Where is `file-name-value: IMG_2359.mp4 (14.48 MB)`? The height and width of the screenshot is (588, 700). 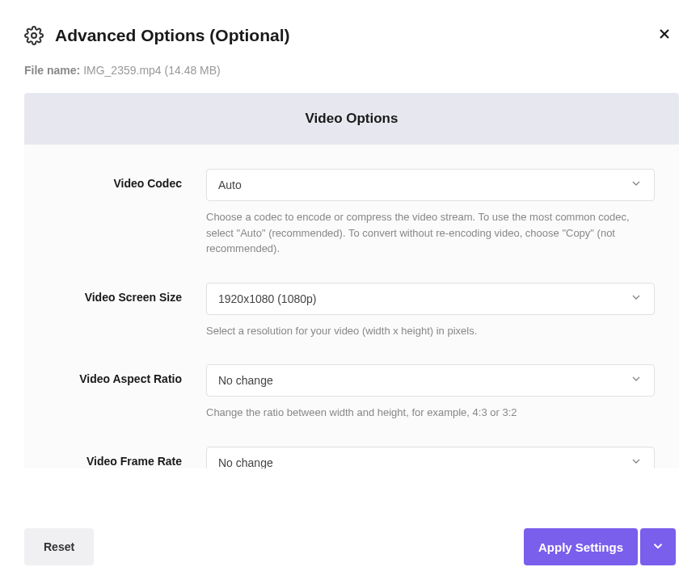 file-name-value: IMG_2359.mp4 (14.48 MB) is located at coordinates (152, 70).